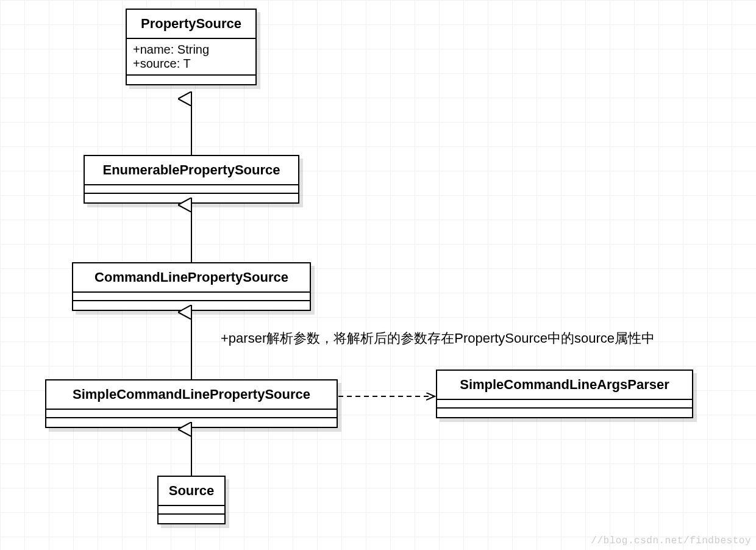  What do you see at coordinates (671, 541) in the screenshot?
I see `watermark: //blog.csdn.net/findbestoy` at bounding box center [671, 541].